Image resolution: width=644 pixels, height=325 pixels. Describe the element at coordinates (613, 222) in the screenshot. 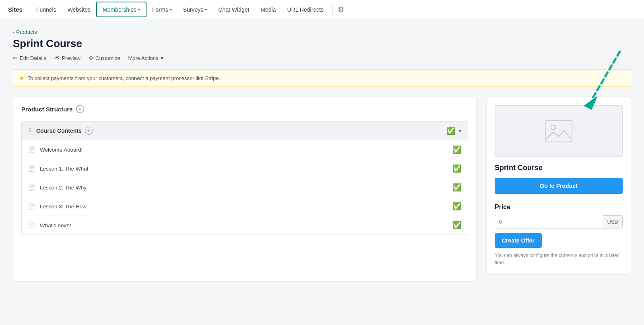

I see `currency-label: USD` at that location.